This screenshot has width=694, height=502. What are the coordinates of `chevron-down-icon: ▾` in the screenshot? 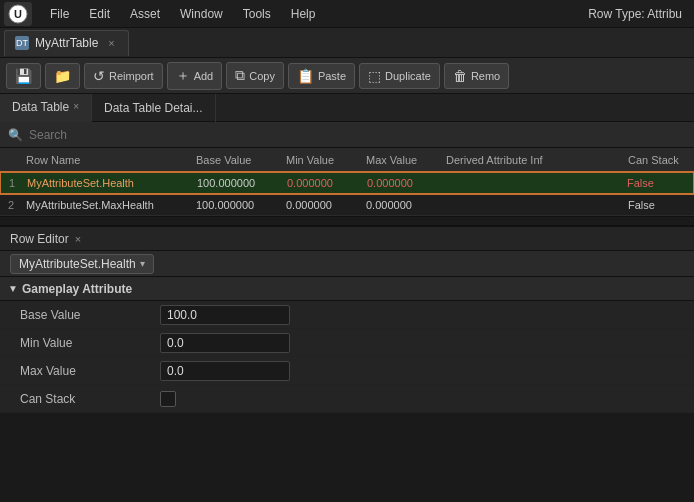 It's located at (142, 264).